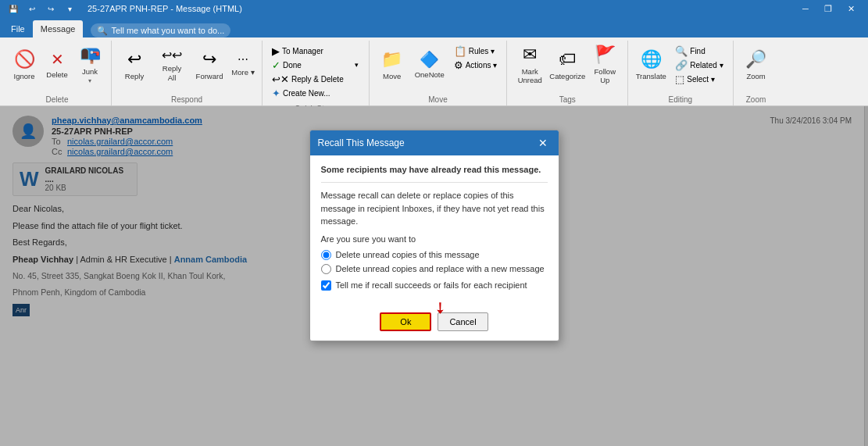 This screenshot has height=446, width=868. I want to click on option1-radio: Delete unread copies of this message, so click(434, 255).